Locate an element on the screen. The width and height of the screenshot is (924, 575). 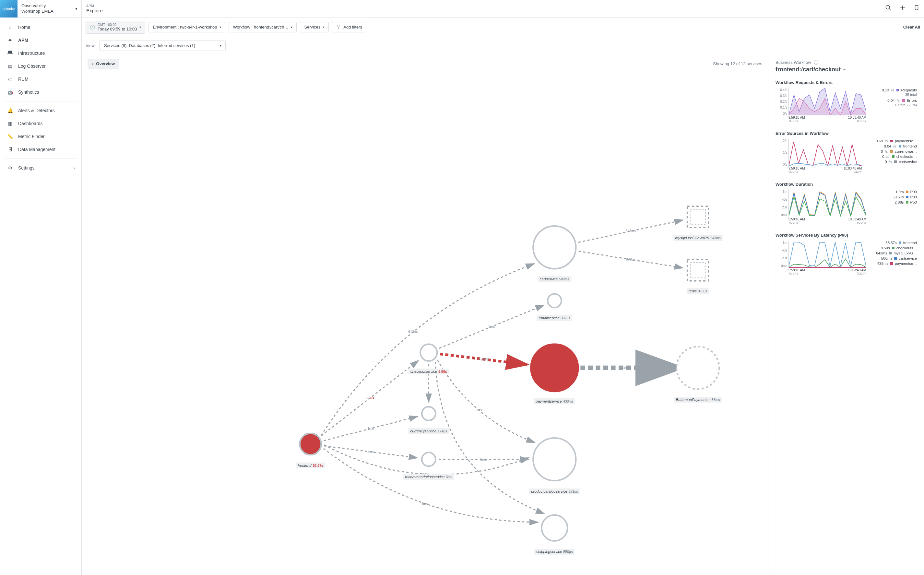
node-email is located at coordinates (555, 300).